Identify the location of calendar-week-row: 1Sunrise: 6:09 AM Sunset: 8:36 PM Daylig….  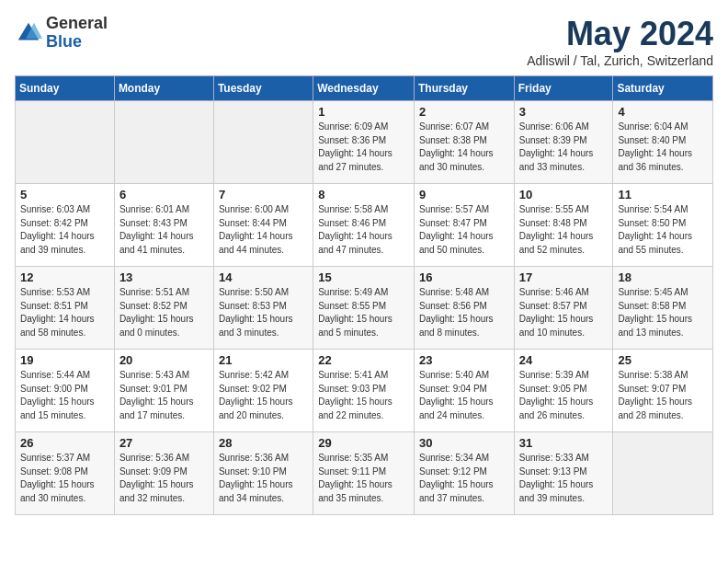
(364, 143).